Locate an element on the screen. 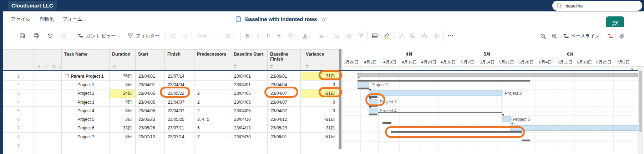 The image size is (644, 154). row-number: 5 is located at coordinates (19, 111).